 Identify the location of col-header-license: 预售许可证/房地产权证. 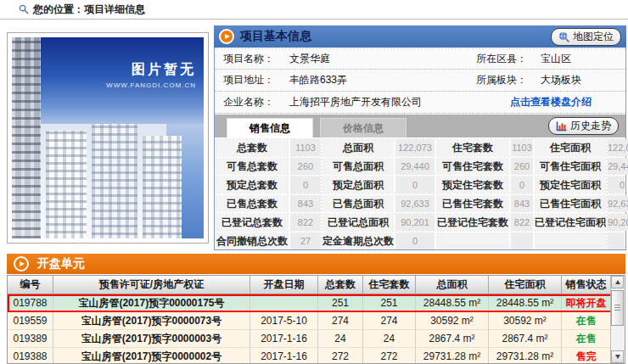
(152, 285).